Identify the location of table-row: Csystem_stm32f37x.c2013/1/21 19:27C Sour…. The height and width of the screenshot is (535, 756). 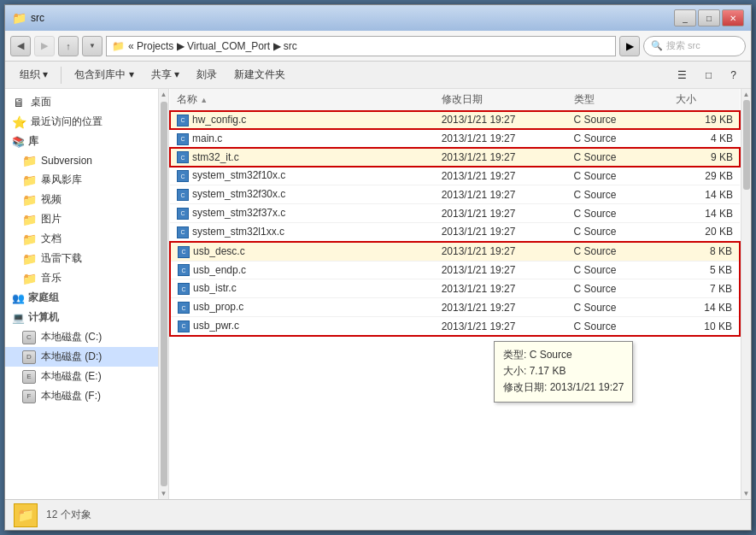
(454, 214).